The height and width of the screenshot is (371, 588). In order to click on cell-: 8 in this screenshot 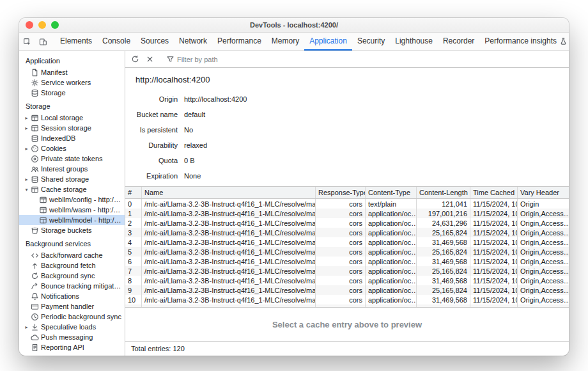, I will do `click(134, 280)`.